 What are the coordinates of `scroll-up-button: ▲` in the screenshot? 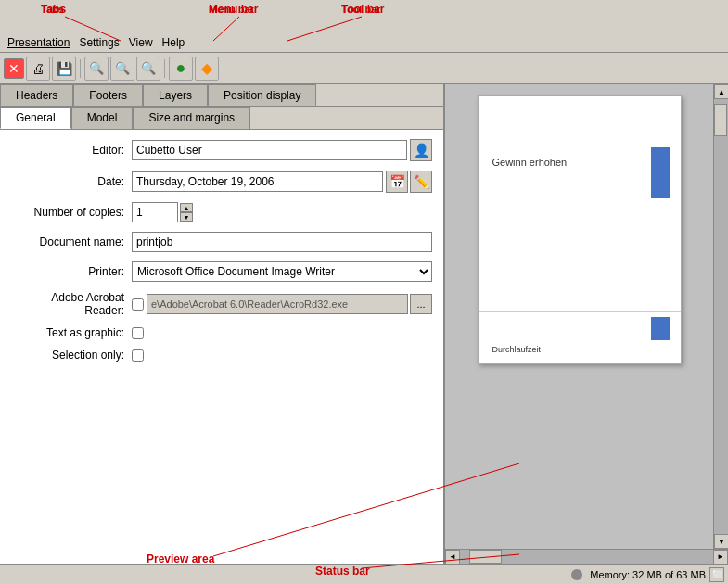 It's located at (722, 92).